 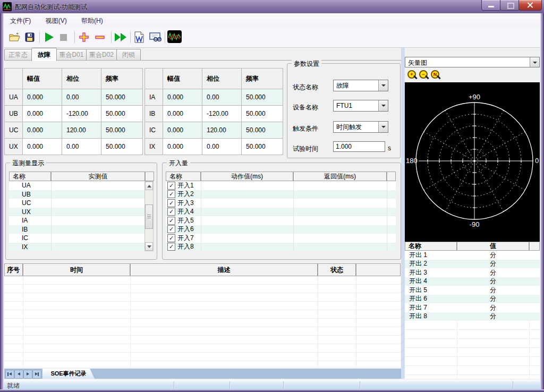 What do you see at coordinates (359, 147) in the screenshot?
I see `test-time-input` at bounding box center [359, 147].